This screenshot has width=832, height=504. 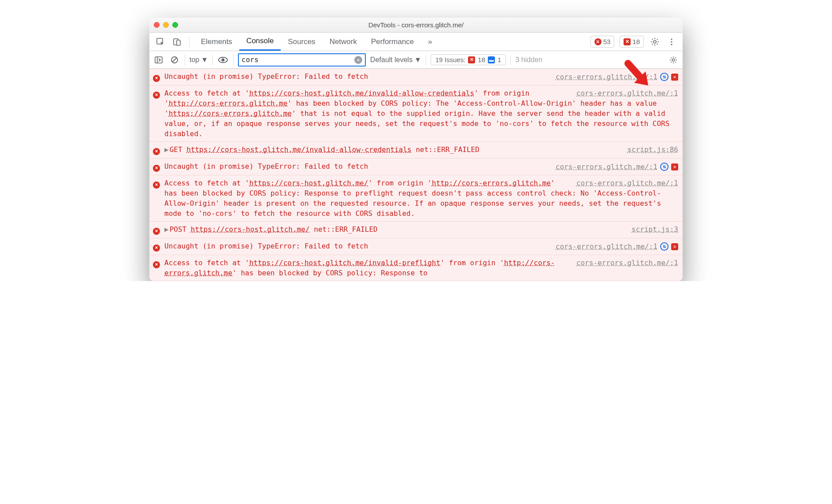 What do you see at coordinates (450, 60) in the screenshot?
I see `issues-label: 19 Issues:` at bounding box center [450, 60].